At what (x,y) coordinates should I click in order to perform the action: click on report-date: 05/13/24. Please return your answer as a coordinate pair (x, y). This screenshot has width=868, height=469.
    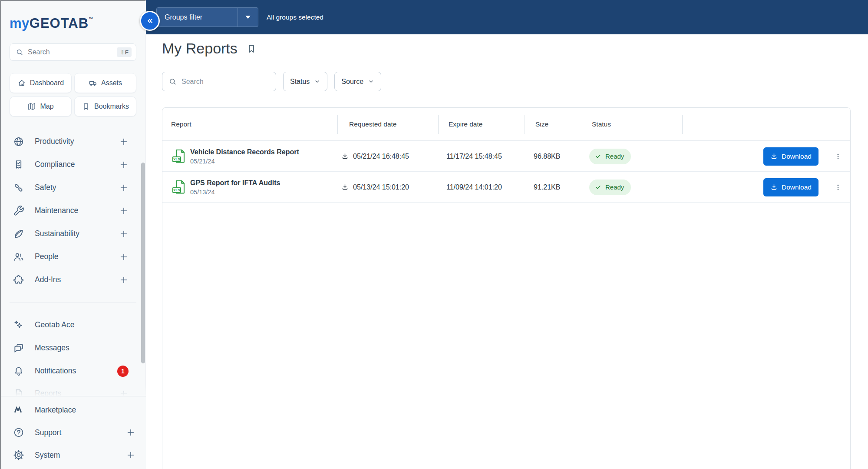
    Looking at the image, I should click on (202, 192).